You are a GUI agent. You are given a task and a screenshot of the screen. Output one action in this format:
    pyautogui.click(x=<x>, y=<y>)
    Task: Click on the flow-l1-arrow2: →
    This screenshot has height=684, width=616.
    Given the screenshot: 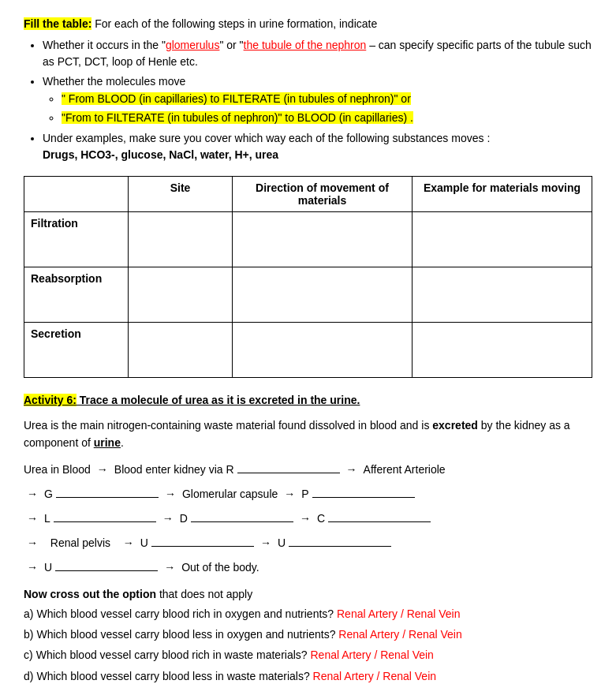 What is the action you would take?
    pyautogui.click(x=352, y=470)
    